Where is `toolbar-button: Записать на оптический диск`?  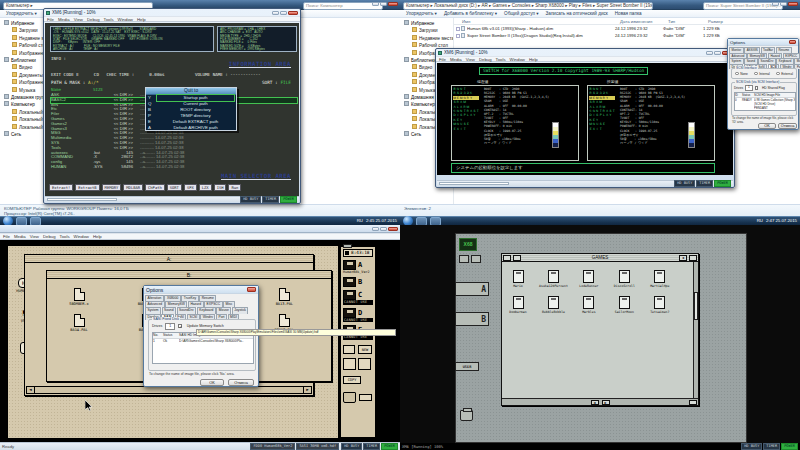
toolbar-button: Записать на оптический диск is located at coordinates (577, 14).